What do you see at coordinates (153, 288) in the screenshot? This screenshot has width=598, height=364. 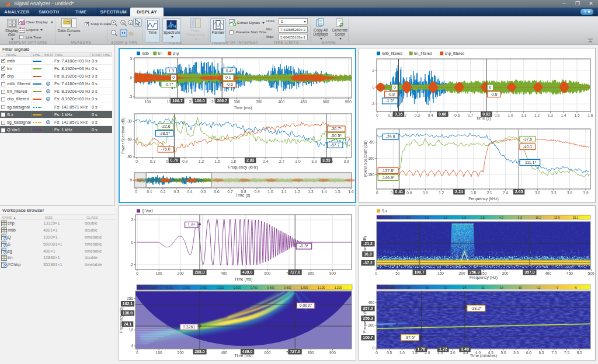 I see `svg-text: 0.100` at bounding box center [153, 288].